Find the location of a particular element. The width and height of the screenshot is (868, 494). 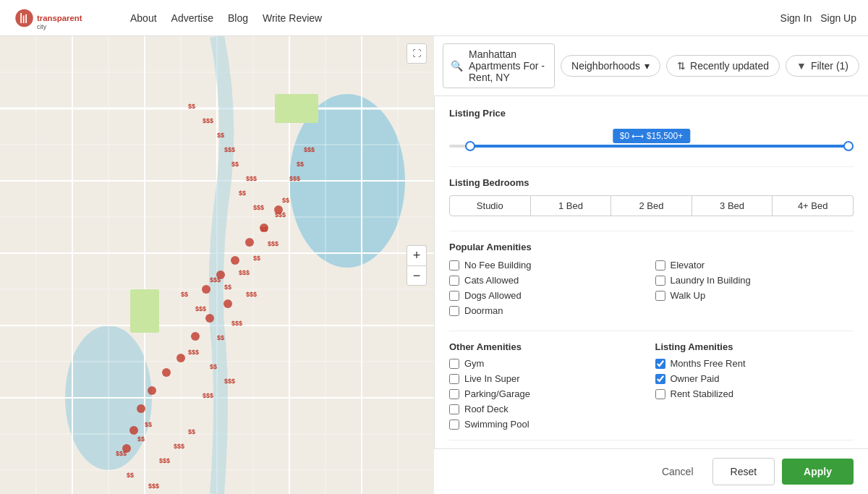

parking-garage-label: Parking/Garage is located at coordinates (498, 393).